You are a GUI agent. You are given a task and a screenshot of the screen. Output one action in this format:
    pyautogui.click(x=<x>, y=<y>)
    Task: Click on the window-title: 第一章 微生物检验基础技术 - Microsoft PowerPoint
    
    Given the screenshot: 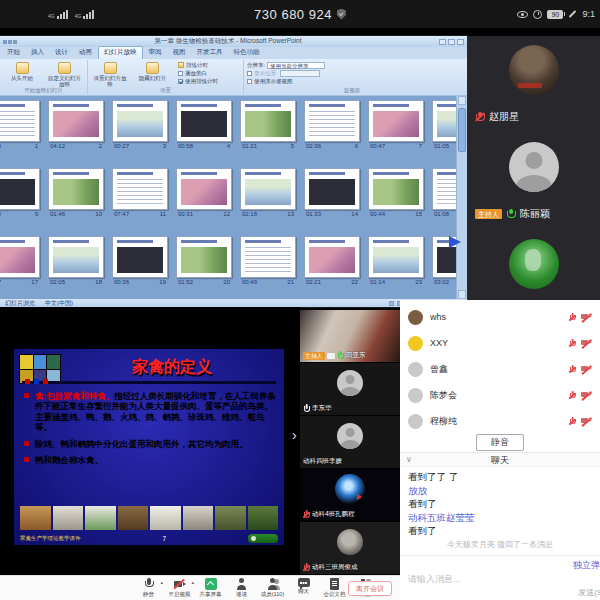 What is the action you would take?
    pyautogui.click(x=228, y=42)
    